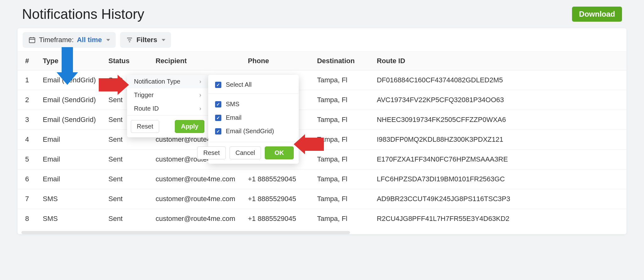 Image resolution: width=644 pixels, height=280 pixels. What do you see at coordinates (498, 120) in the screenshot?
I see `cell-route-id: NHEEC30919734FK2505CFFZZP0WXA6` at bounding box center [498, 120].